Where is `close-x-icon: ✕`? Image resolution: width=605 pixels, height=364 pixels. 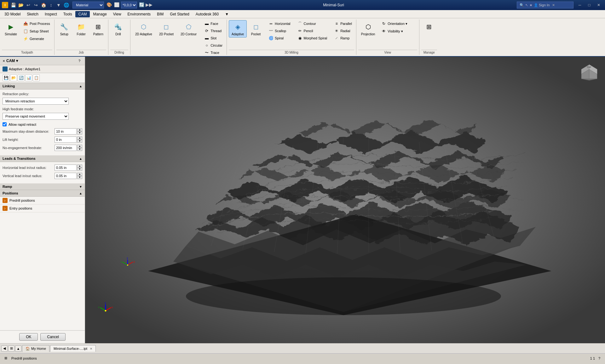
close-x-icon: ✕ is located at coordinates (553, 5).